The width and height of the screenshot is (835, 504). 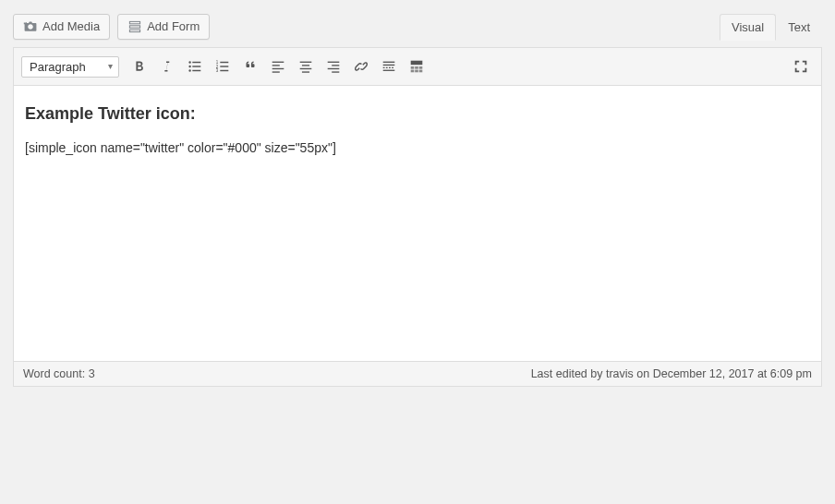 I want to click on status-bar: Word count: 3 Last edited by travis on D…, so click(x=418, y=375).